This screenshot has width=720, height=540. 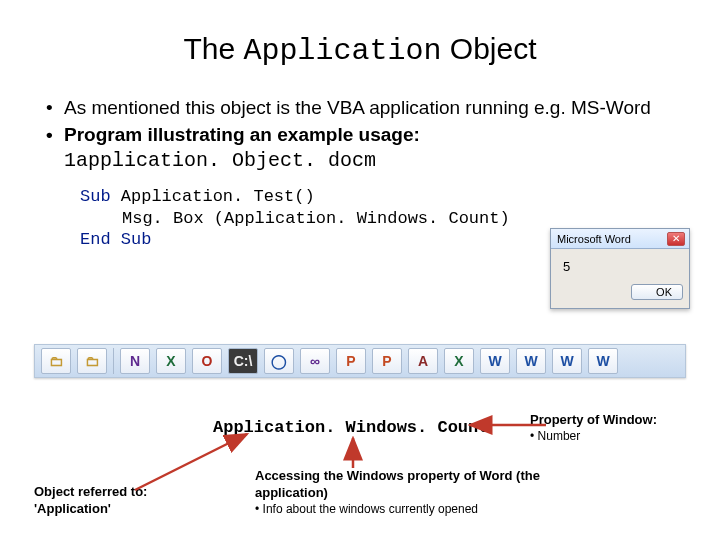 What do you see at coordinates (114, 492) in the screenshot?
I see `annot-left-l1: Object referred to:` at bounding box center [114, 492].